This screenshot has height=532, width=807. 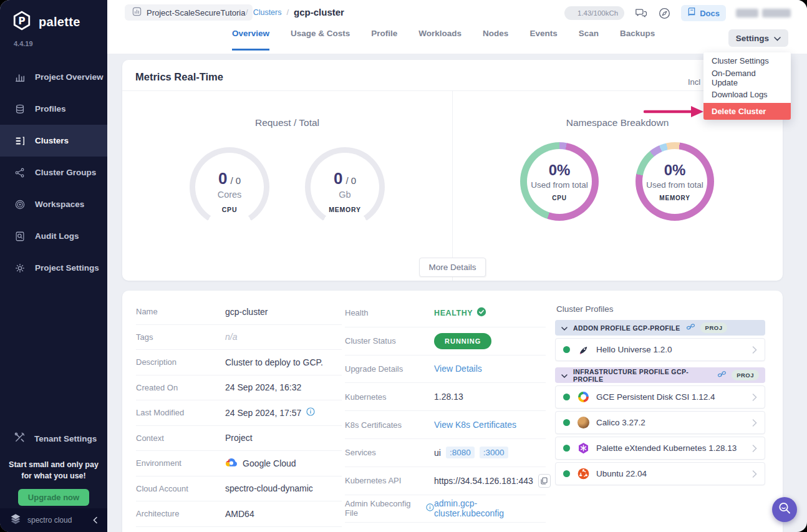 I want to click on layers-icon, so click(x=20, y=109).